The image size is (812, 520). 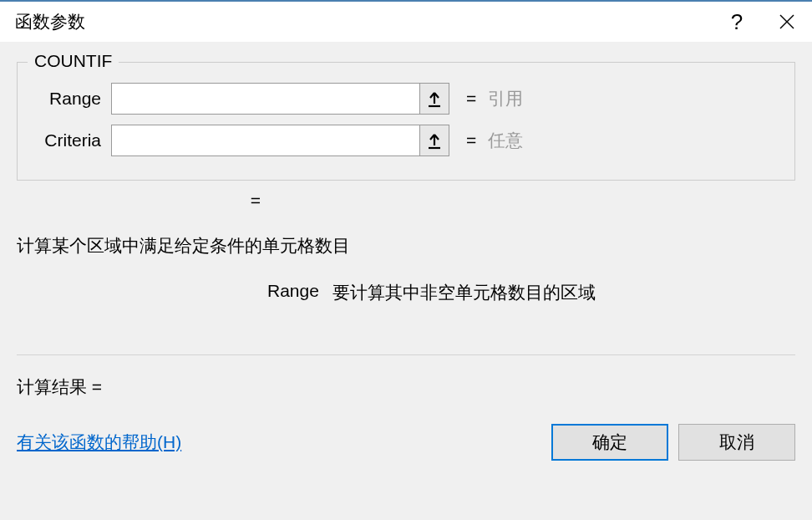 What do you see at coordinates (505, 99) in the screenshot?
I see `param-hint-range: 引用` at bounding box center [505, 99].